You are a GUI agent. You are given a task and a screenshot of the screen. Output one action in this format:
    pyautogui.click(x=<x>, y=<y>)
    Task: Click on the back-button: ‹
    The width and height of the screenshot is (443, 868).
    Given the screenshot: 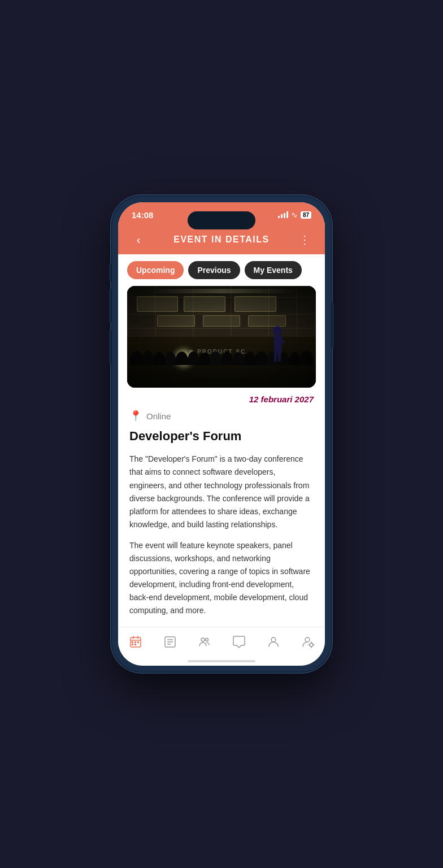 What is the action you would take?
    pyautogui.click(x=138, y=240)
    